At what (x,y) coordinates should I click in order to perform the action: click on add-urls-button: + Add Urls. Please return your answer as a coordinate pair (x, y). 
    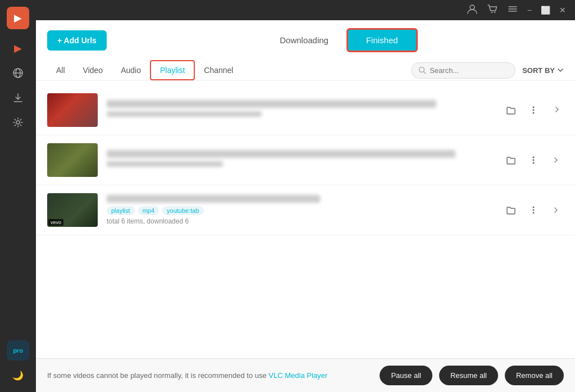
    Looking at the image, I should click on (77, 40).